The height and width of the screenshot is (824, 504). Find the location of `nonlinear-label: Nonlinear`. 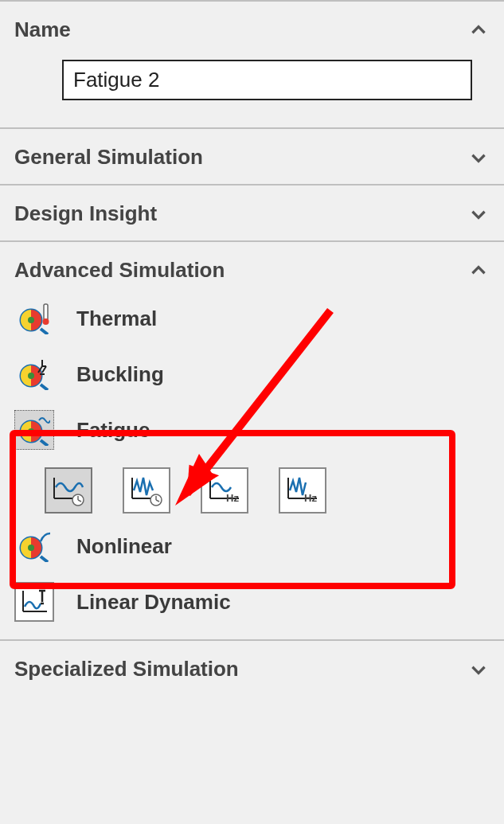

nonlinear-label: Nonlinear is located at coordinates (124, 546).